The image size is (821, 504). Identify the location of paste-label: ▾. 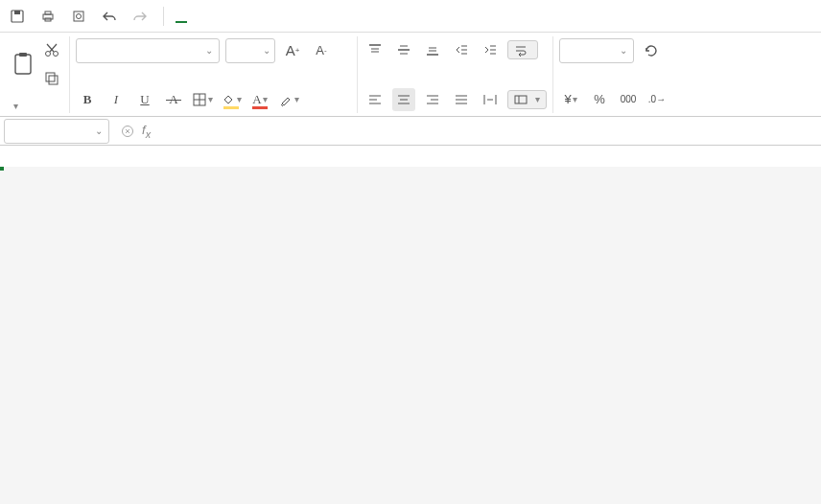
(37, 105).